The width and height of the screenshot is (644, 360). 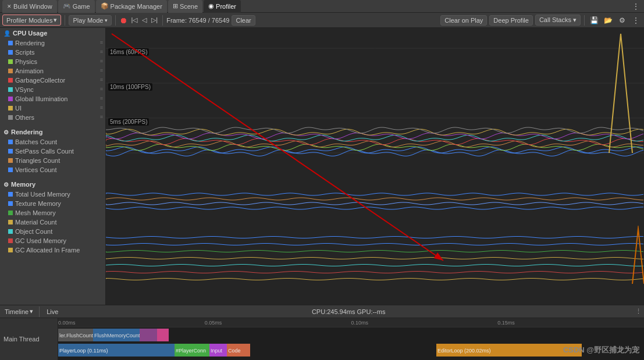 What do you see at coordinates (52, 142) in the screenshot?
I see `sidebar-item-batches-count: Batches Count` at bounding box center [52, 142].